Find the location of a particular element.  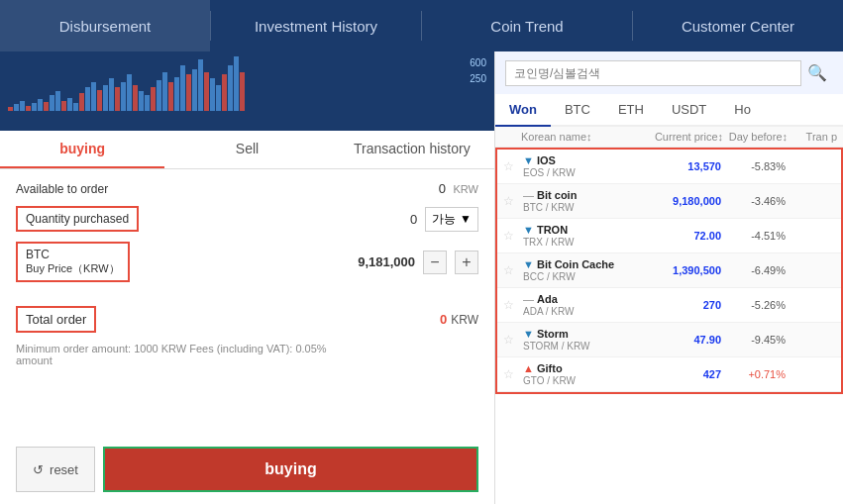

coin-name-cell: ▼ Bit Coin Cache BCC / KRW is located at coordinates (582, 270).